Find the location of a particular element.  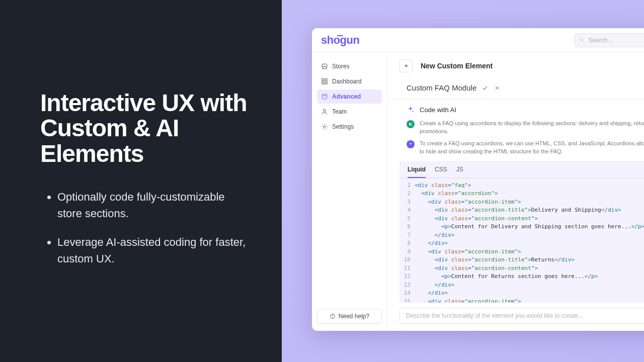

sidebar-item-dashboard: Dashboard is located at coordinates (349, 81).